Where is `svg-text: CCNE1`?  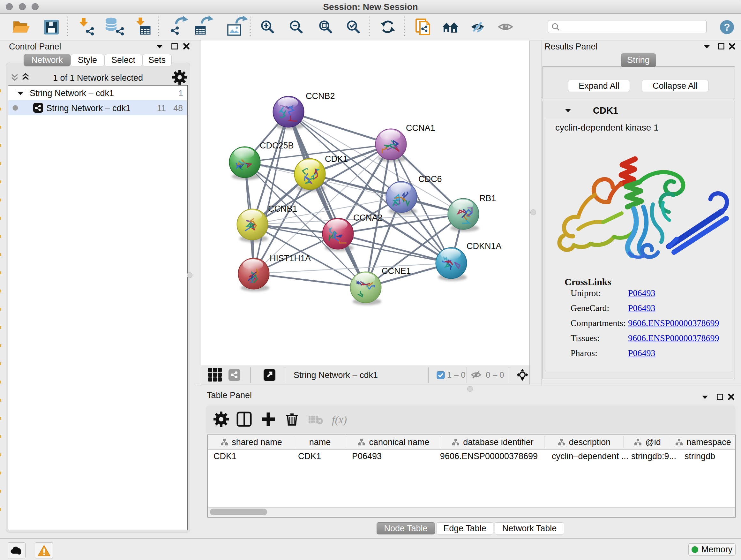 svg-text: CCNE1 is located at coordinates (396, 271).